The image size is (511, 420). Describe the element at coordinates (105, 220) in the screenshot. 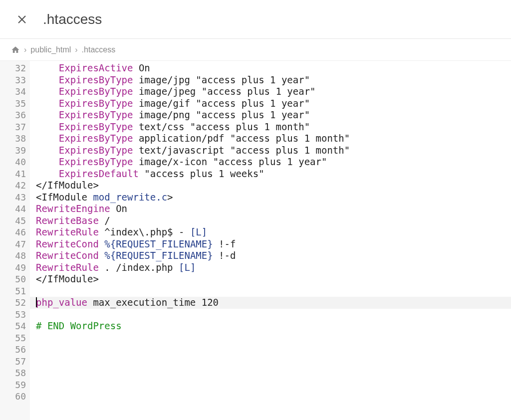

I see `code-token: /` at that location.